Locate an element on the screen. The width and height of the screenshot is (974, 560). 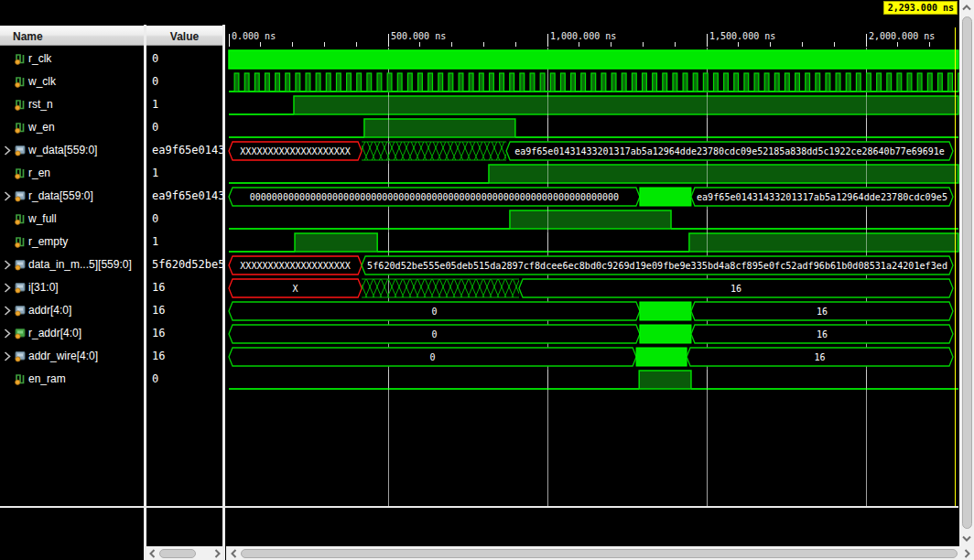
ruler-tick-label: 1,000.000 ns is located at coordinates (583, 37).